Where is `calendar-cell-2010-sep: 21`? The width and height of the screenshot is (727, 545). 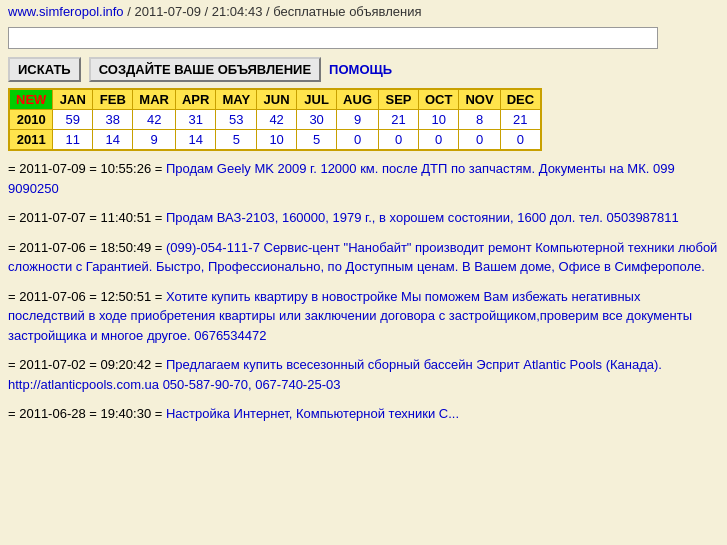
calendar-cell-2010-sep: 21 is located at coordinates (399, 120).